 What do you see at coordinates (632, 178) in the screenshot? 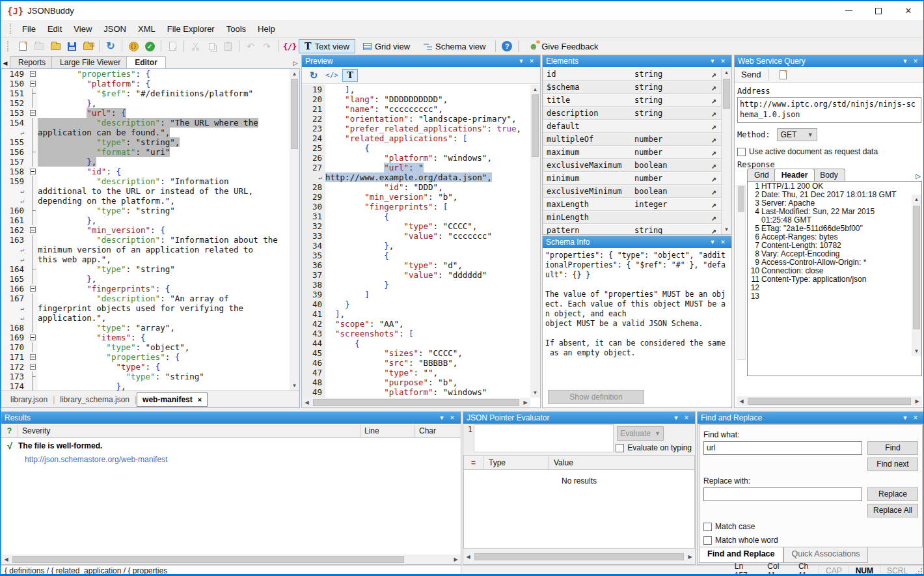
I see `elements-row: minimumnumber↗` at bounding box center [632, 178].